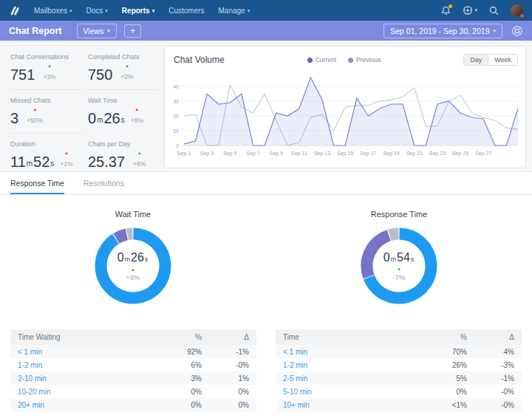  What do you see at coordinates (83, 391) in the screenshot?
I see `bucket-link: 10-20 min` at bounding box center [83, 391].